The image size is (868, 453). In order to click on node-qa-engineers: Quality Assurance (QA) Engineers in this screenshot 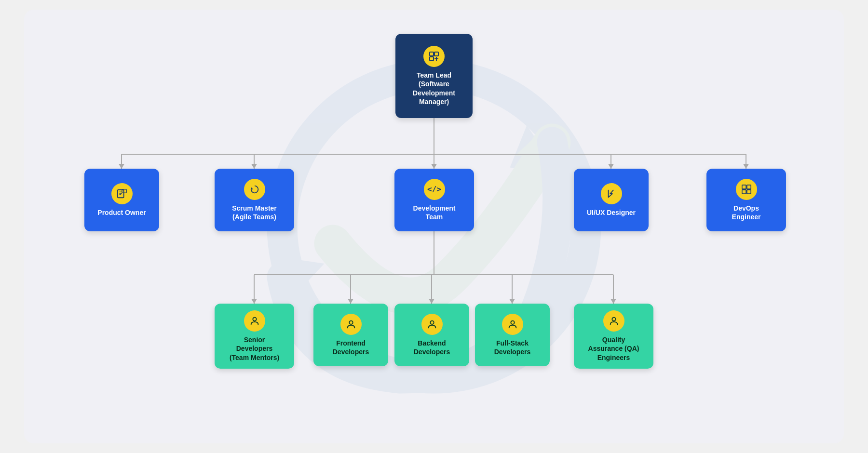, I will do `click(613, 336)`.